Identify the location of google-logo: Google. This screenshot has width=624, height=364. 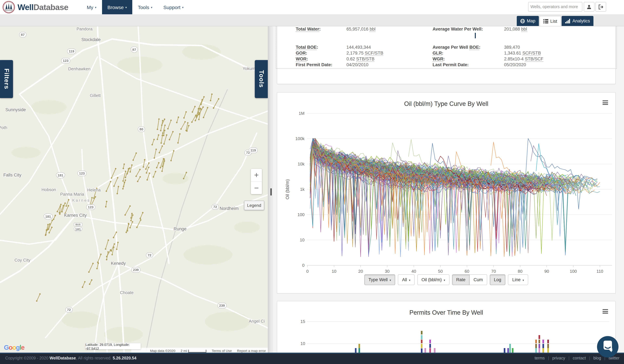
(14, 348).